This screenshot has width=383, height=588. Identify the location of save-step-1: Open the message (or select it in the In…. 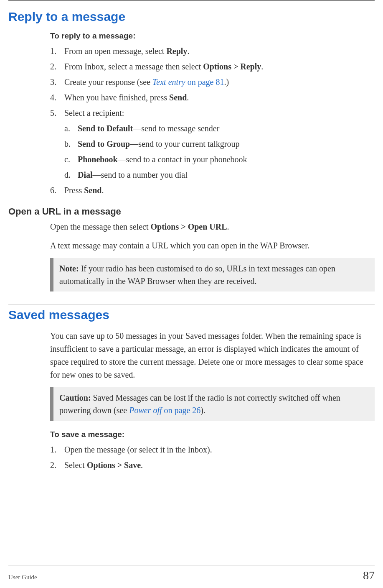
(212, 450).